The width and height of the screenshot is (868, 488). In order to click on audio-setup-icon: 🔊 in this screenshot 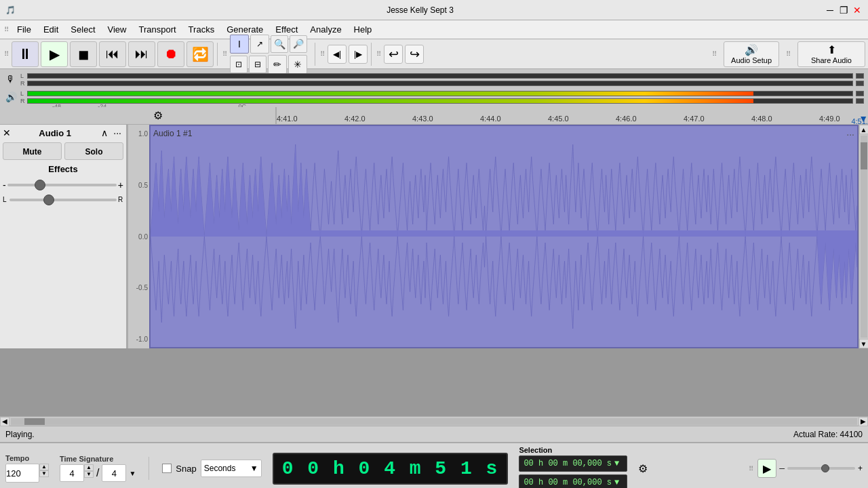, I will do `click(751, 50)`.